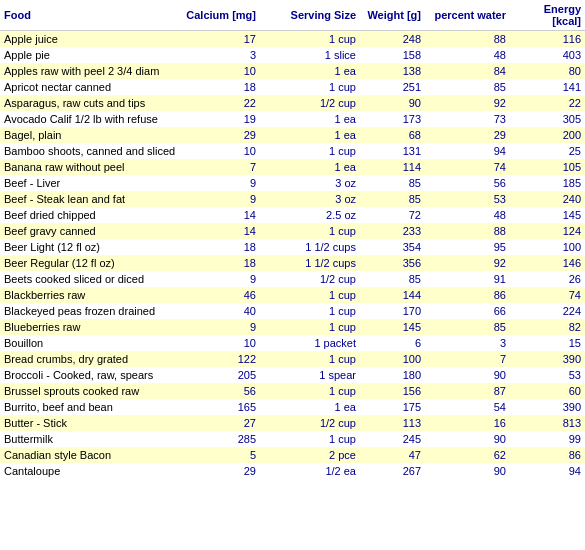 This screenshot has height=550, width=585. Describe the element at coordinates (310, 87) in the screenshot. I see `cell-r3-c2: 1 cup` at that location.